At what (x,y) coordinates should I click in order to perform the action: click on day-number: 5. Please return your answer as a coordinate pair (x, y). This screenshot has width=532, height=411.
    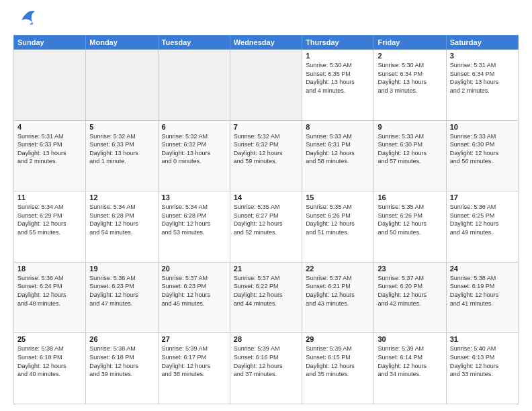
    Looking at the image, I should click on (122, 127).